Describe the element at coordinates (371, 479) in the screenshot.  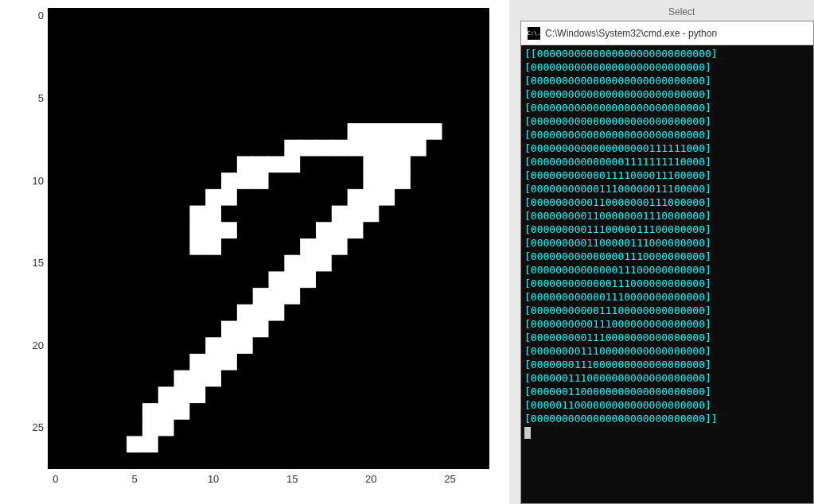
I see `x-tick: 20` at that location.